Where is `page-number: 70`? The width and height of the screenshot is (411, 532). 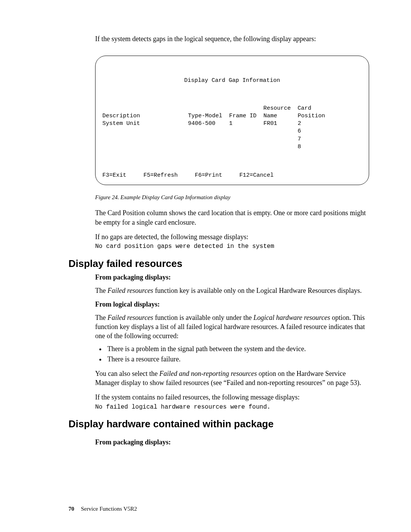
page-number: 70 is located at coordinates (72, 509).